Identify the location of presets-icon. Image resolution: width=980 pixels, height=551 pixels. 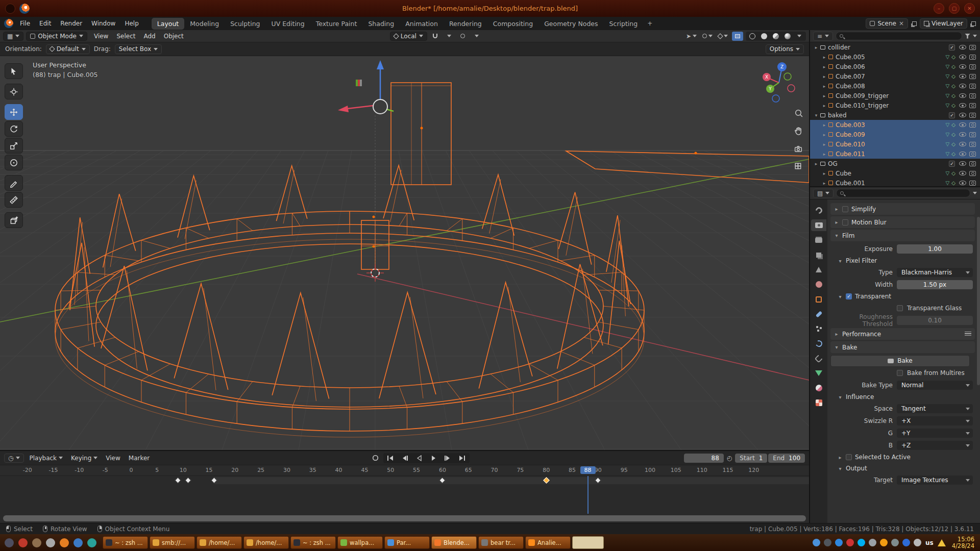
(968, 334).